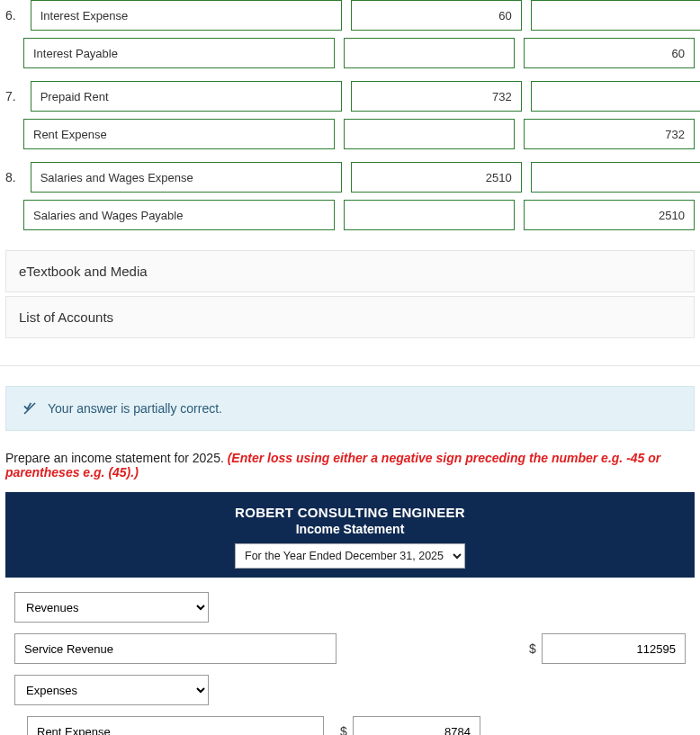 The width and height of the screenshot is (700, 735). I want to click on row-number: 8., so click(13, 177).